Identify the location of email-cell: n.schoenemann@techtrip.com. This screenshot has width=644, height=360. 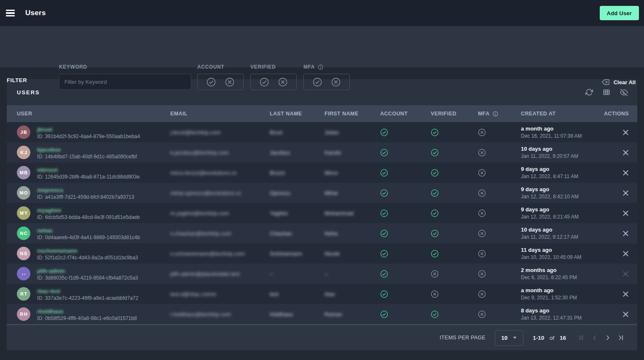
(220, 253).